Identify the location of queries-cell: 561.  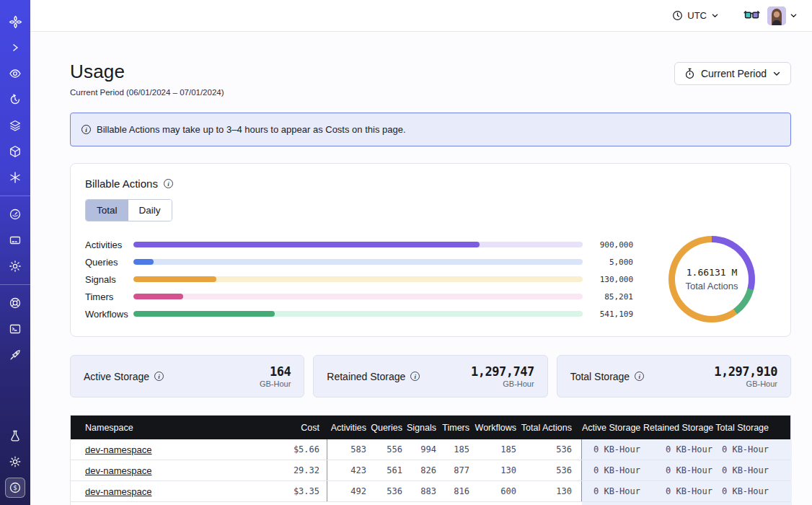
(387, 470).